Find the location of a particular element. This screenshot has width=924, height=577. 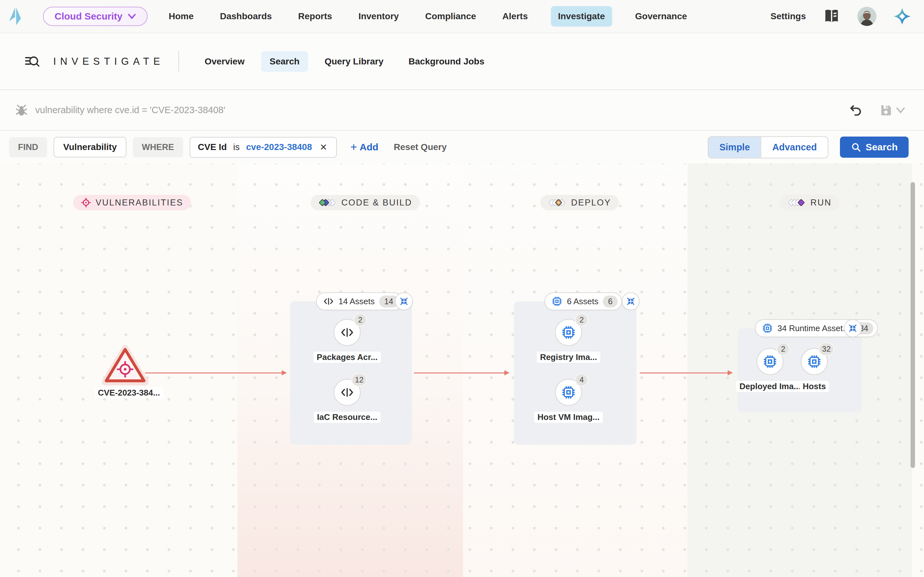

node-label: Deployed Ima... is located at coordinates (770, 386).